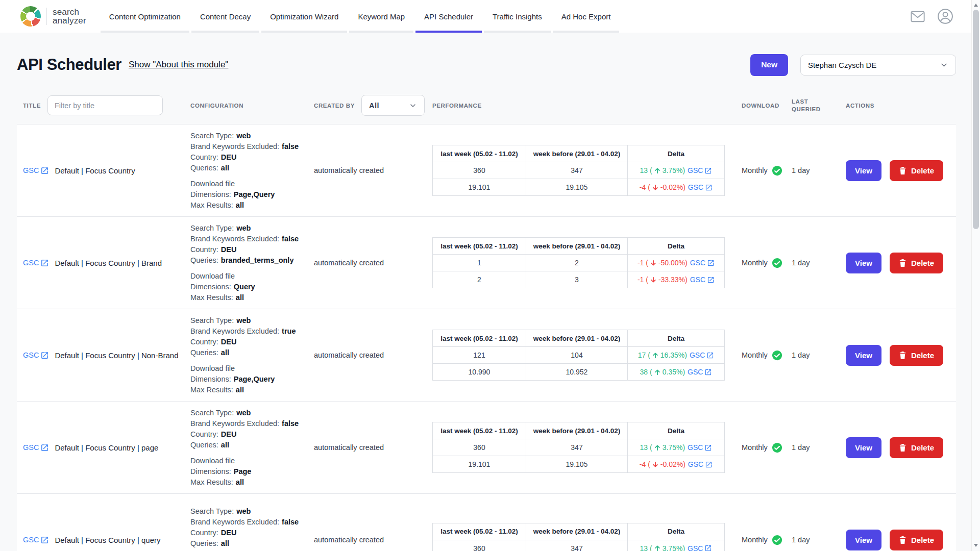 The height and width of the screenshot is (551, 980). What do you see at coordinates (579, 372) in the screenshot?
I see `perf-row: 10.99010.95238 (0.35%)GSC` at bounding box center [579, 372].